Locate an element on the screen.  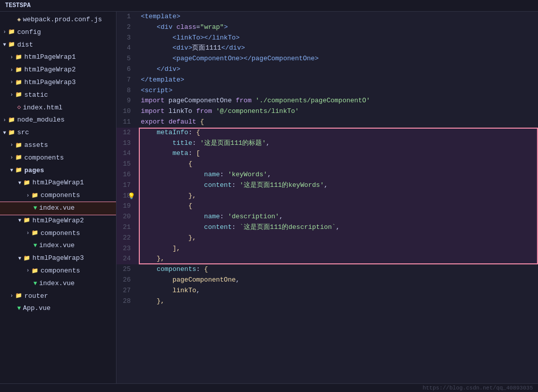
watermark: https://blog.csdn.net/qq_40893035 is located at coordinates (478, 388).